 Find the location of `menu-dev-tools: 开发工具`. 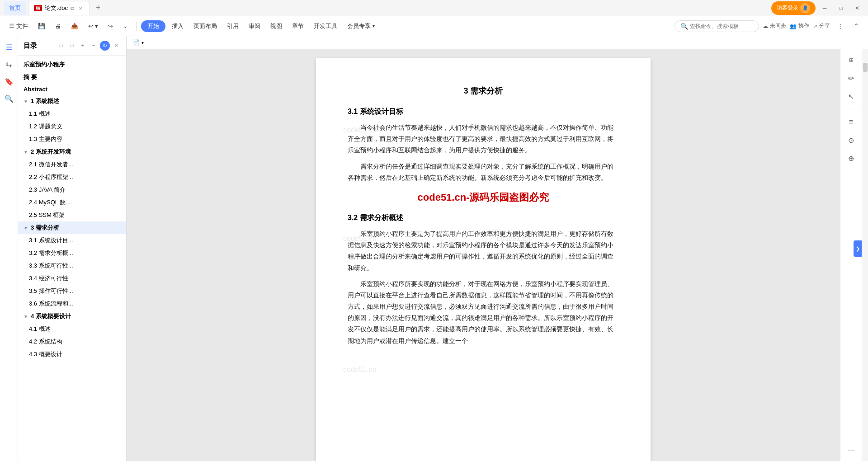

menu-dev-tools: 开发工具 is located at coordinates (326, 26).